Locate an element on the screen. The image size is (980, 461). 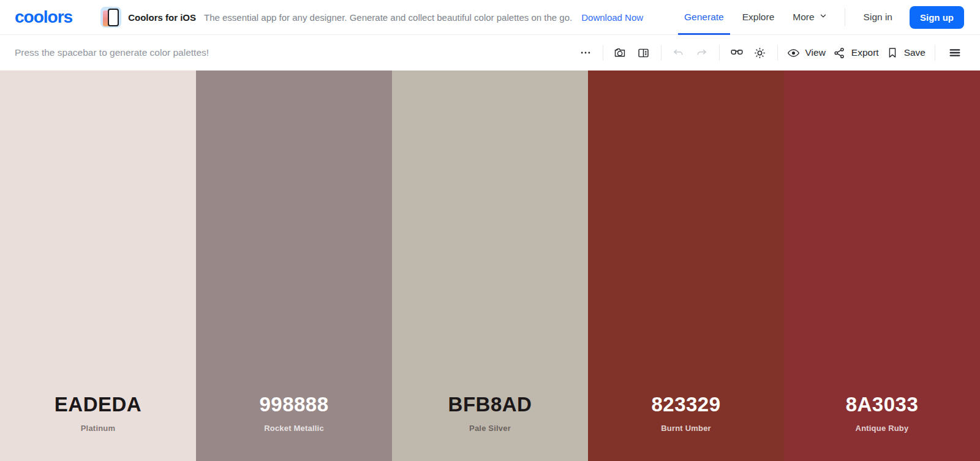
undo-button is located at coordinates (679, 53).